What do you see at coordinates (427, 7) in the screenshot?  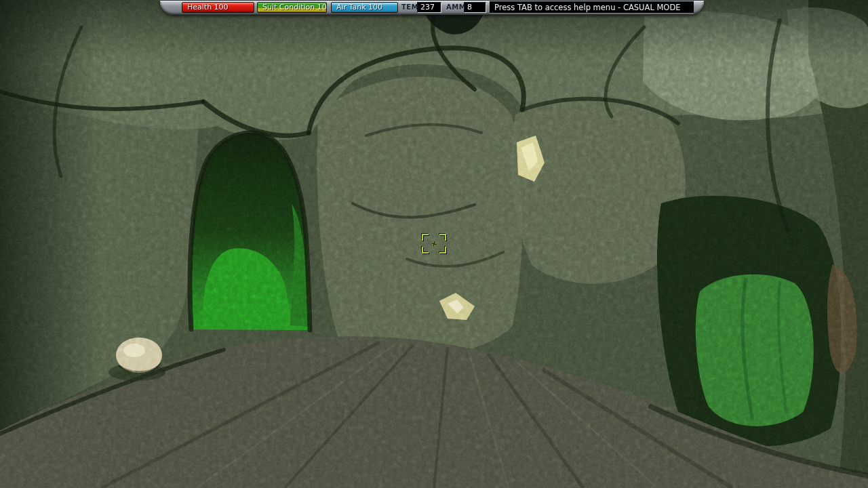 I see `temp-value: 237` at bounding box center [427, 7].